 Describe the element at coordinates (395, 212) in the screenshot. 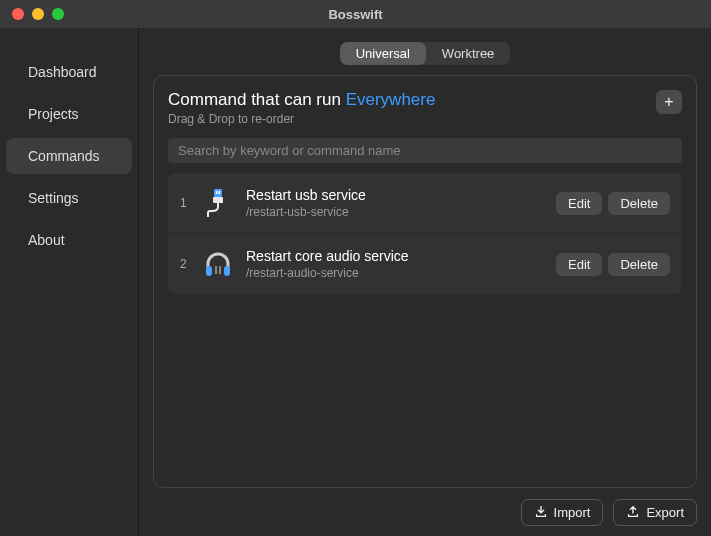

I see `command-path: /restart-usb-service` at that location.